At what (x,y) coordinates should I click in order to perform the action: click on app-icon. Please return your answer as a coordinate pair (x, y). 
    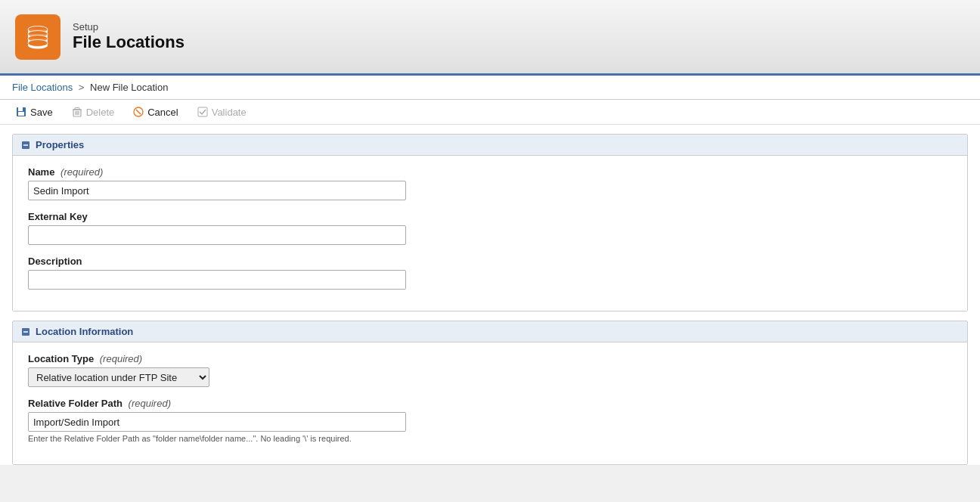
    Looking at the image, I should click on (38, 37).